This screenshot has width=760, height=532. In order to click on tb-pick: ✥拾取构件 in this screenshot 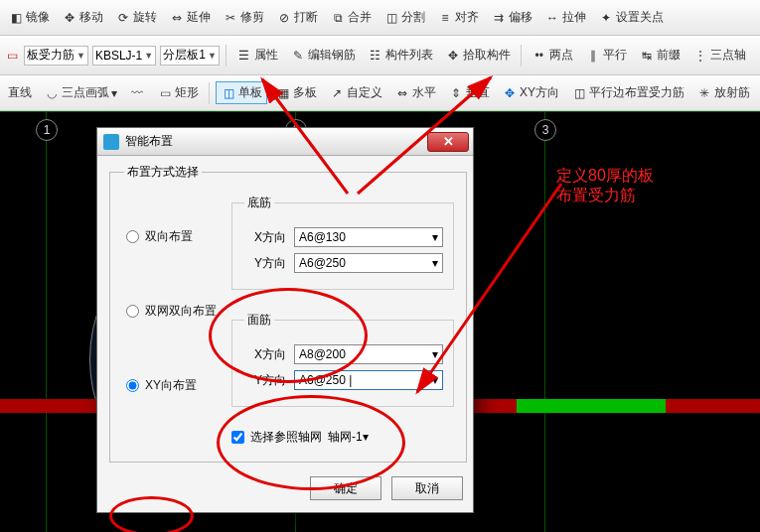, I will do `click(478, 56)`.